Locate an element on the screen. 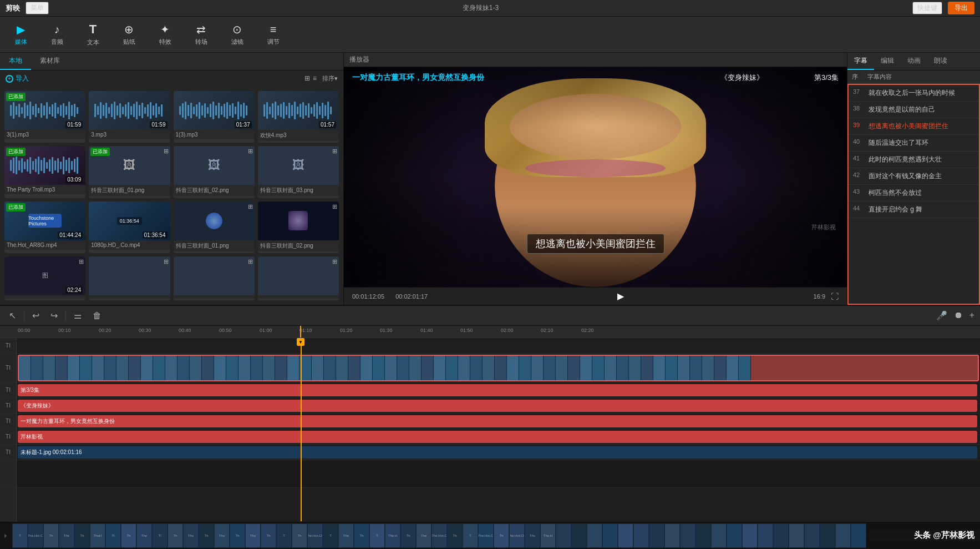 The width and height of the screenshot is (980, 549). subtitle-clip-2: 《变身辣妹》 is located at coordinates (497, 406).